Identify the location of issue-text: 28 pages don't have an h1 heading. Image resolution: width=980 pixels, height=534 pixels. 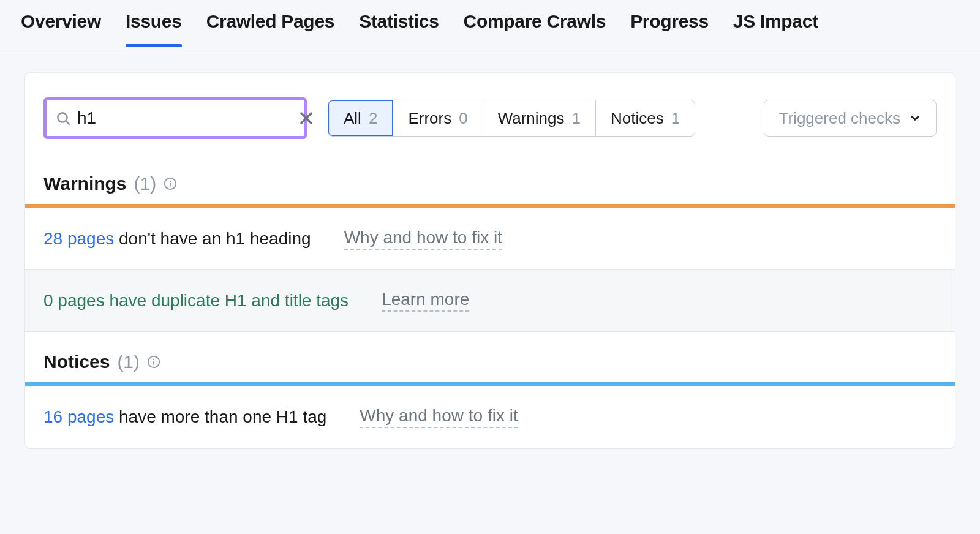
(178, 239).